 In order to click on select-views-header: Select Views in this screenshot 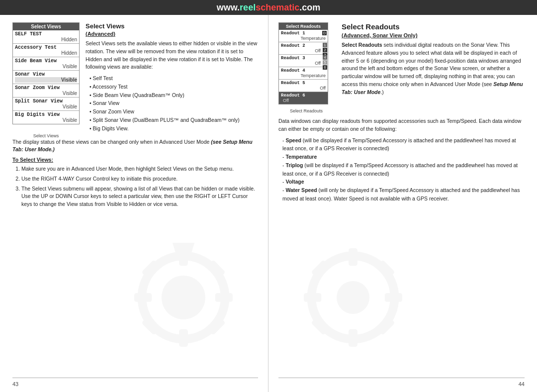, I will do `click(46, 27)`.